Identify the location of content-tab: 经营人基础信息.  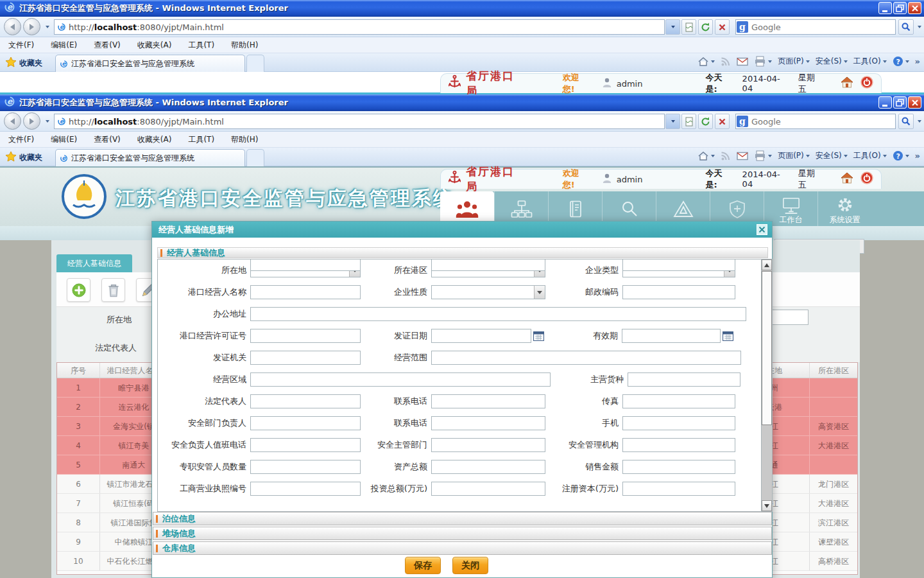
(94, 263).